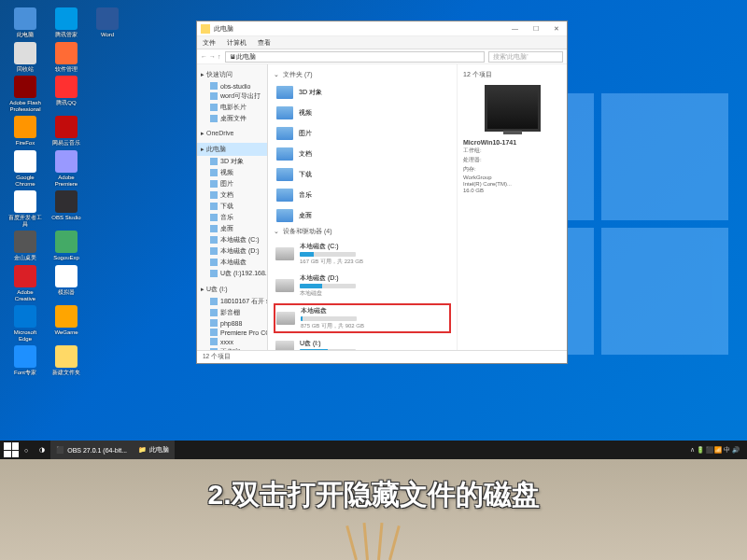 The width and height of the screenshot is (747, 560). Describe the element at coordinates (25, 209) in the screenshot. I see `desktop-icon: 百度开发者工具` at that location.